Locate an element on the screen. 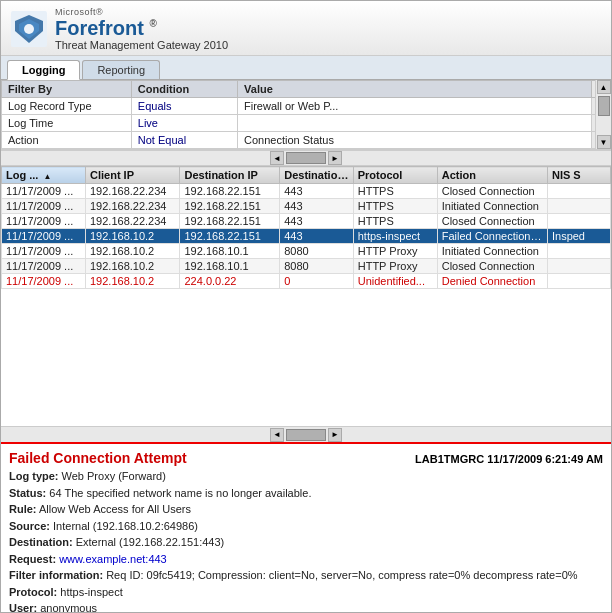 The width and height of the screenshot is (612, 613). detail-protocol-row: Protocol: https-inspect is located at coordinates (306, 592).